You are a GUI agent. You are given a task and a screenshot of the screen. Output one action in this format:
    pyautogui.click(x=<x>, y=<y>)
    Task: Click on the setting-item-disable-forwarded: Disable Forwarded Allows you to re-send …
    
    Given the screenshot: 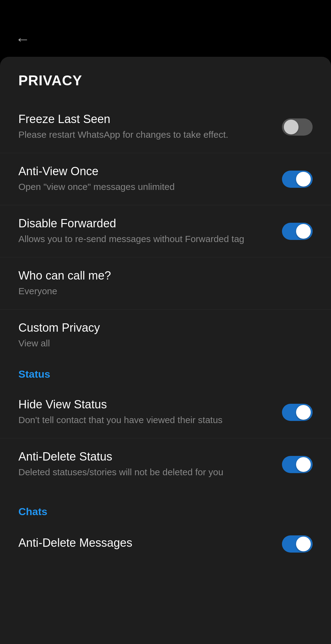 What is the action you would take?
    pyautogui.click(x=166, y=231)
    